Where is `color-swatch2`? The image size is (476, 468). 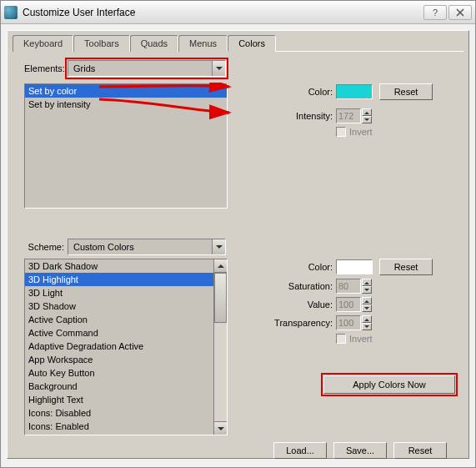 color-swatch2 is located at coordinates (354, 267).